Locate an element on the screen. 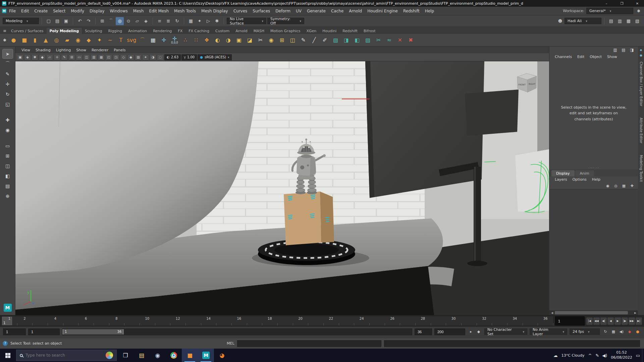  shelf-tab: Houdini is located at coordinates (329, 31).